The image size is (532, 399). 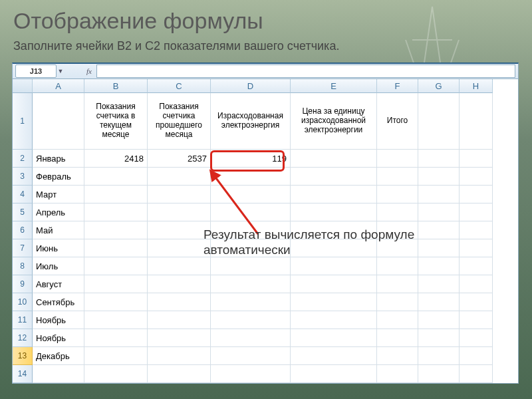 I want to click on cell-F13, so click(x=398, y=356).